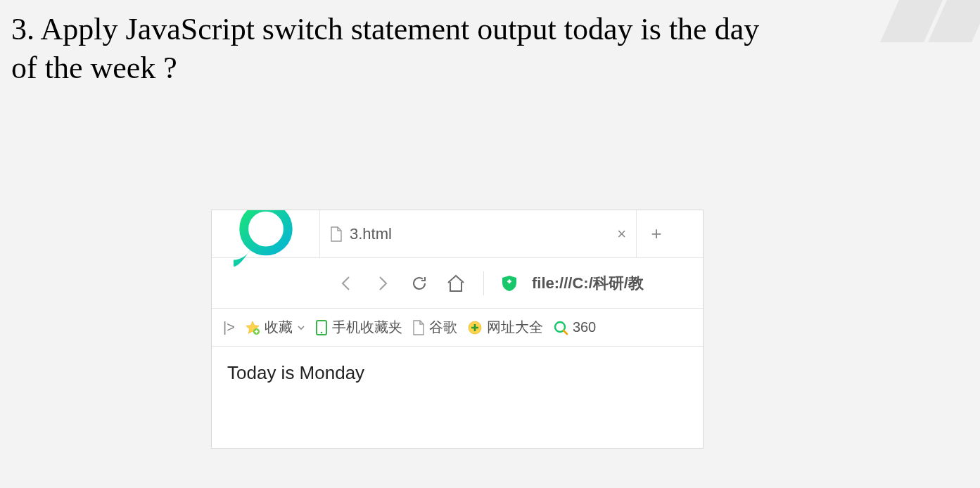 The width and height of the screenshot is (980, 488). What do you see at coordinates (622, 234) in the screenshot?
I see `tab-close-icon: ×` at bounding box center [622, 234].